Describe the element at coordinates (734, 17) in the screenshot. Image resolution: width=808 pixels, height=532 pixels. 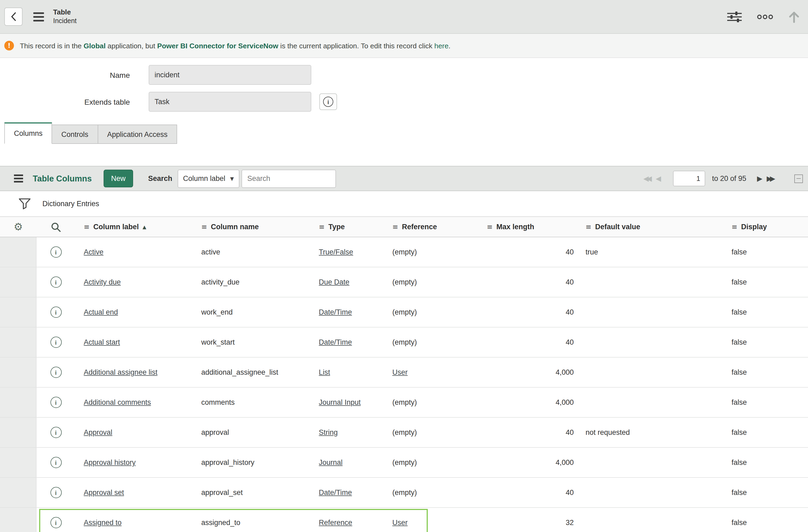
I see `personalize-sliders-icon` at that location.